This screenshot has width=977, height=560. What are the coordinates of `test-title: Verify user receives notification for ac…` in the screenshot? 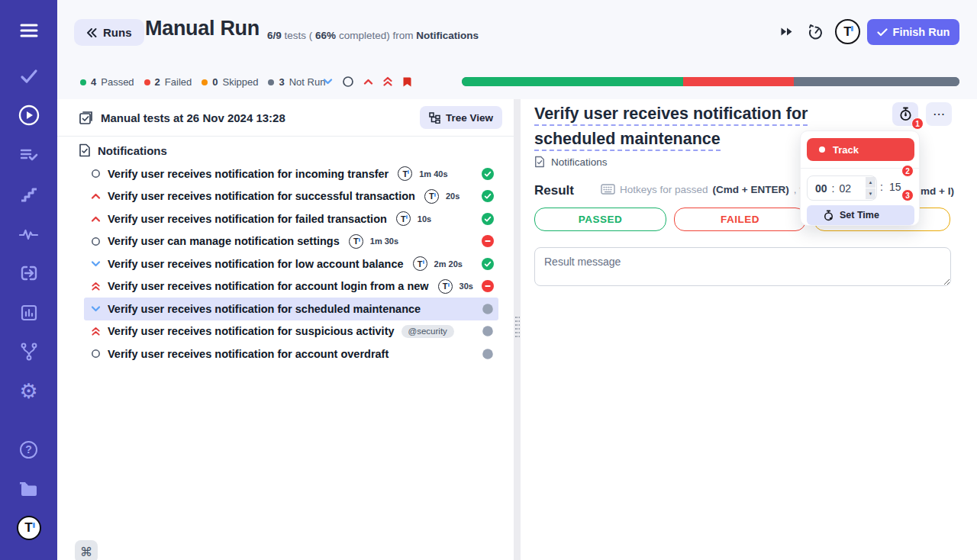 It's located at (248, 354).